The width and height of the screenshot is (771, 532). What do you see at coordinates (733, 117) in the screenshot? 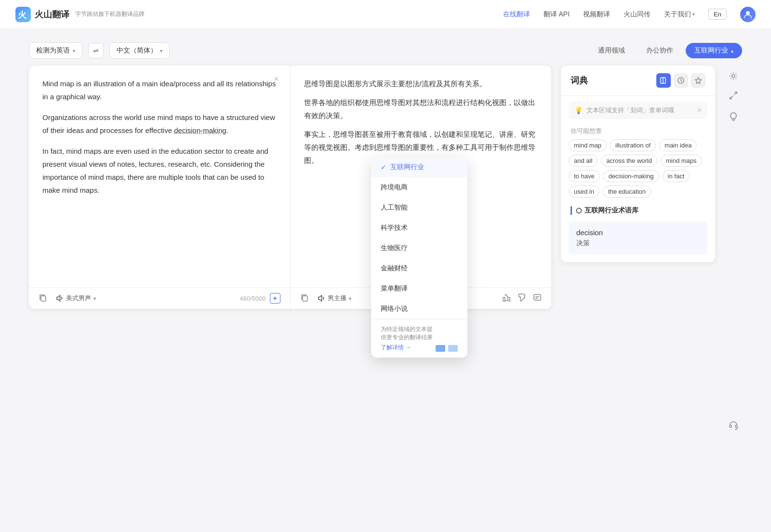
I see `sidebar-bulb-button` at bounding box center [733, 117].